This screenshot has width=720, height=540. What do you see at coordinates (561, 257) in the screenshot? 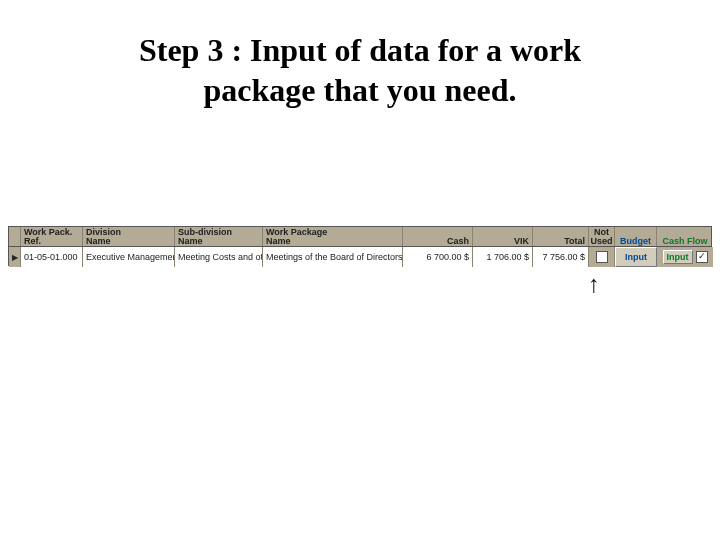
I see `cell-total: 7 756.00 $` at bounding box center [561, 257].